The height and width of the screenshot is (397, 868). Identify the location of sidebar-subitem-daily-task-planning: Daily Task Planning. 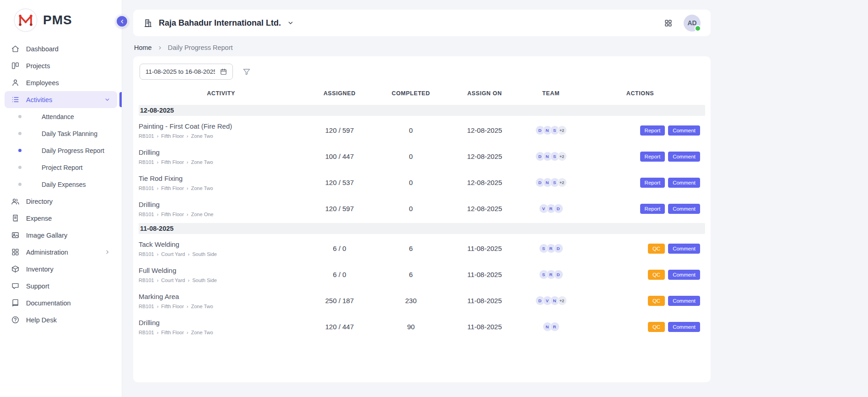
(61, 134).